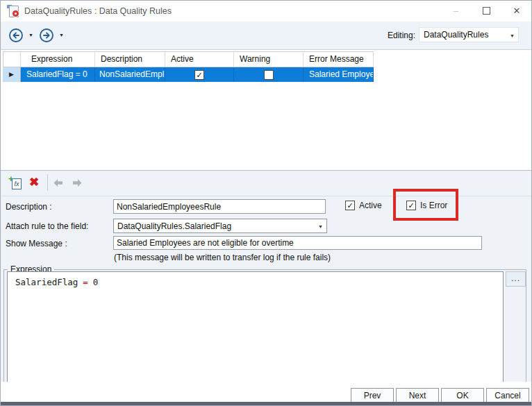  What do you see at coordinates (269, 75) in the screenshot?
I see `warning-grid-checkbox` at bounding box center [269, 75].